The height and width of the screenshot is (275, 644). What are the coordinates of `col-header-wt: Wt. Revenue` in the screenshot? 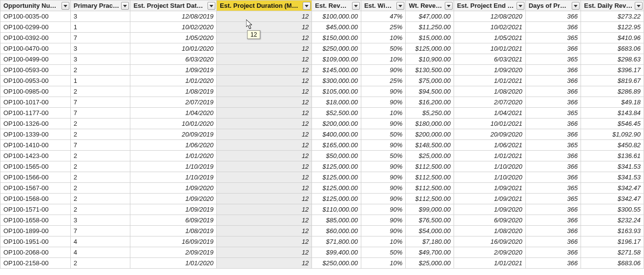 It's located at (430, 6).